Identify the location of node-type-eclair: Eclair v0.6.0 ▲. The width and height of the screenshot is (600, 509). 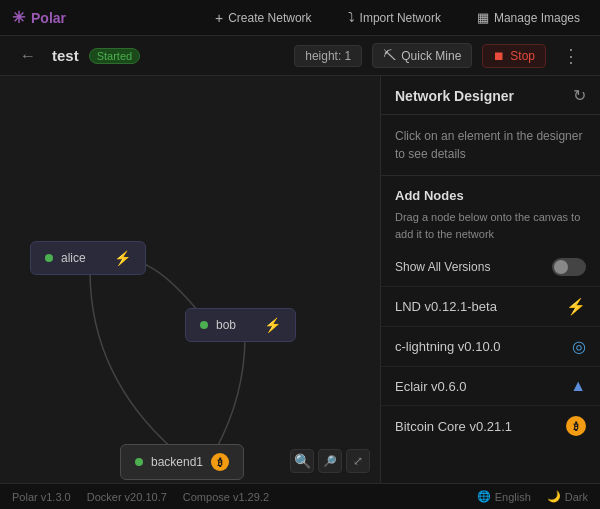
(490, 386).